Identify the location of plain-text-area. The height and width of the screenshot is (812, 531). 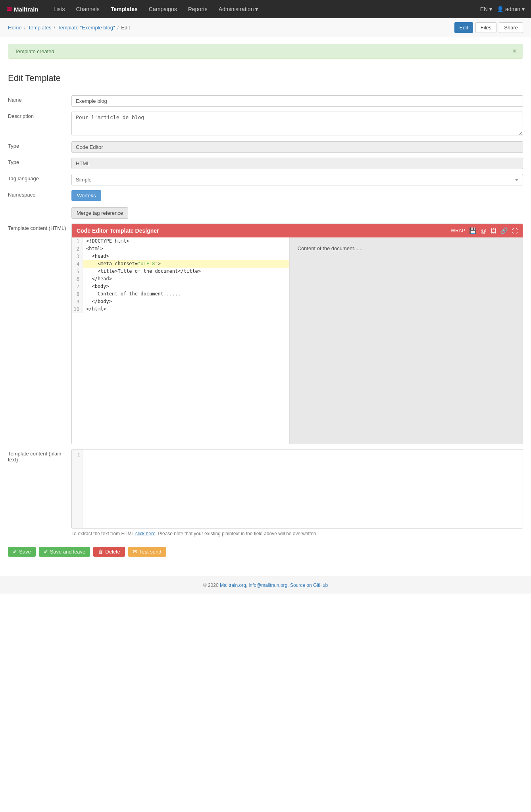
(303, 489).